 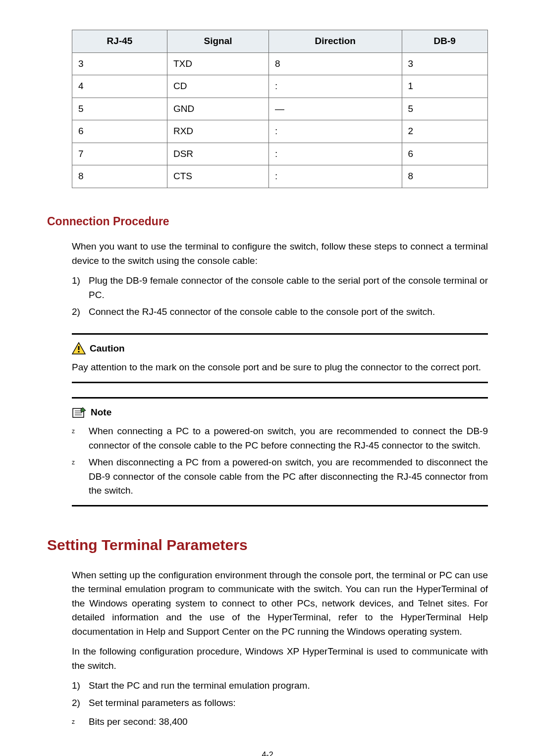 What do you see at coordinates (101, 413) in the screenshot?
I see `note-label: Note` at bounding box center [101, 413].